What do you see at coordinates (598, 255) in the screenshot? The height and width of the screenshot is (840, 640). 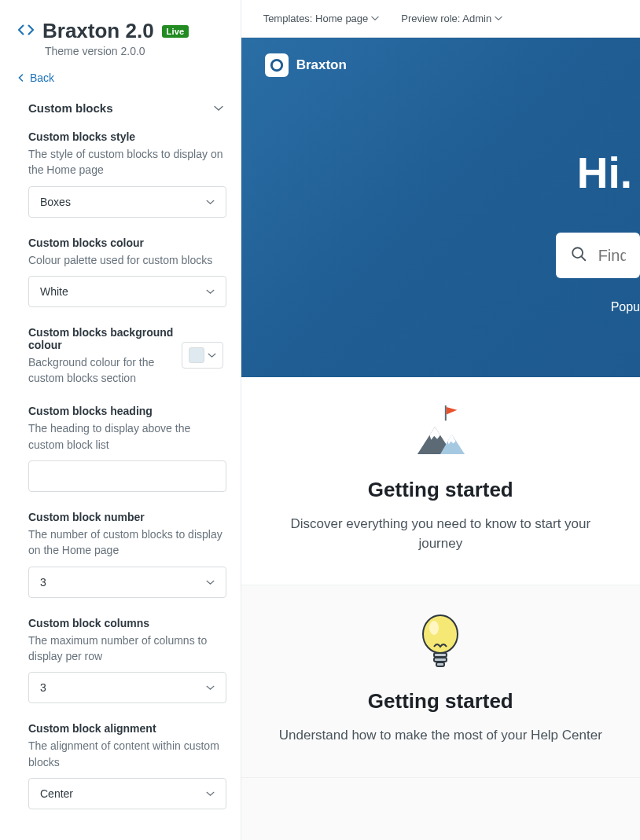 I see `search-bar` at bounding box center [598, 255].